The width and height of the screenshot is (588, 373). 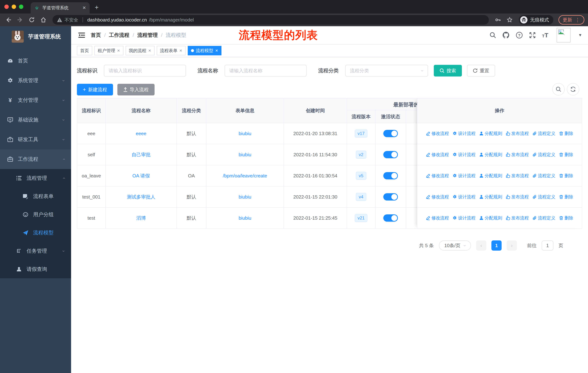 I want to click on sidebar-item-infrastructure: 基础设施 ›, so click(x=36, y=120).